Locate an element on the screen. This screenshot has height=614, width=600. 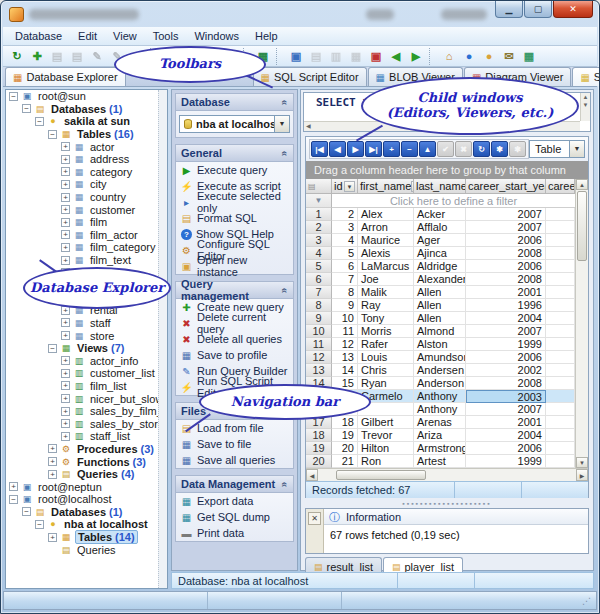
save-to-file-button: ▦Save to file is located at coordinates (234, 444).